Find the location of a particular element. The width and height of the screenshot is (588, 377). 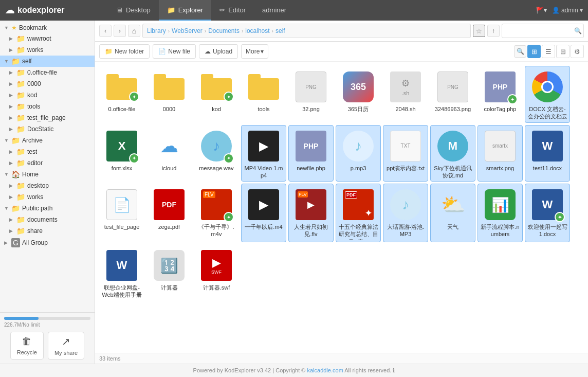

sidebar-item-bookmark: ▼ ★ Bookmark is located at coordinates (47, 28).